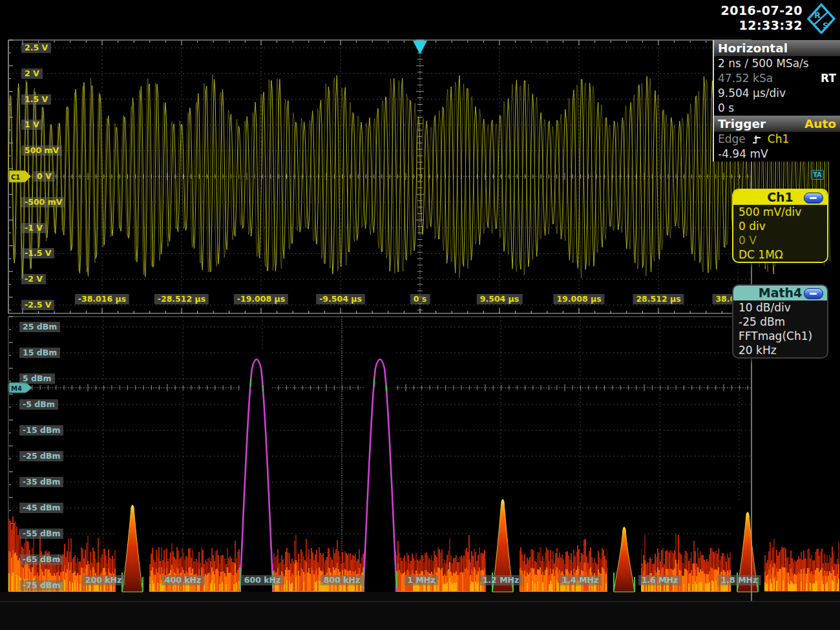  Describe the element at coordinates (731, 140) in the screenshot. I see `trigger-type-value: Edge` at that location.